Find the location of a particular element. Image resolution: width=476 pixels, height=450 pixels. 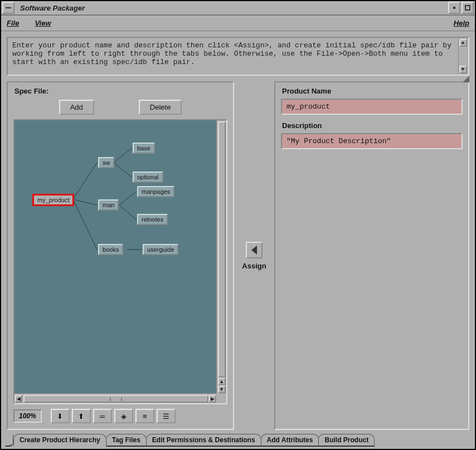

scrollbar-corner is located at coordinates (221, 398).